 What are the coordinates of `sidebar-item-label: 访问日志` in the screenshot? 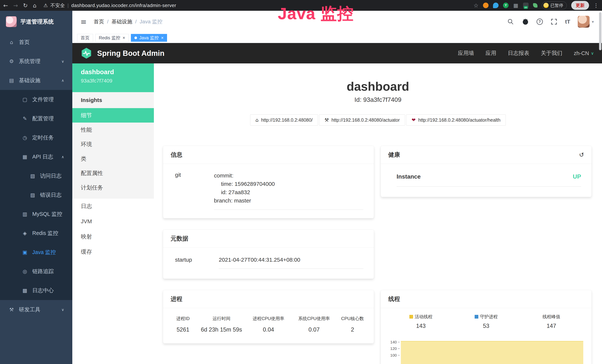 It's located at (51, 176).